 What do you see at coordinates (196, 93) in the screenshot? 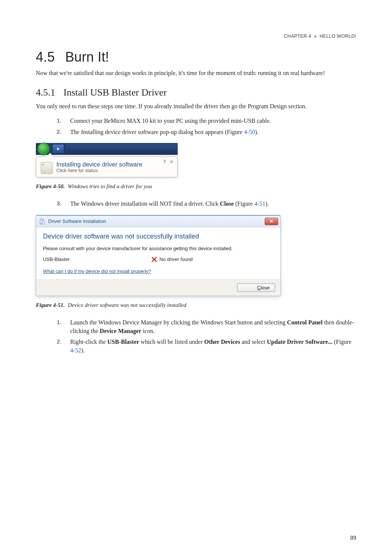
I see `subsection-heading: 4.5.1Install USB Blaster Driver` at bounding box center [196, 93].